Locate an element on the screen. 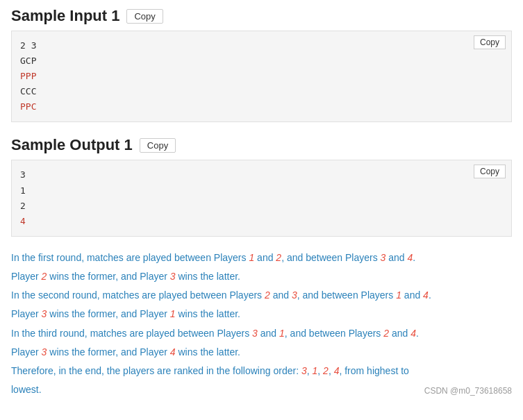 The height and width of the screenshot is (420, 523). explanation-line-7: Therefore, in the end, the players are r… is located at coordinates (261, 371).